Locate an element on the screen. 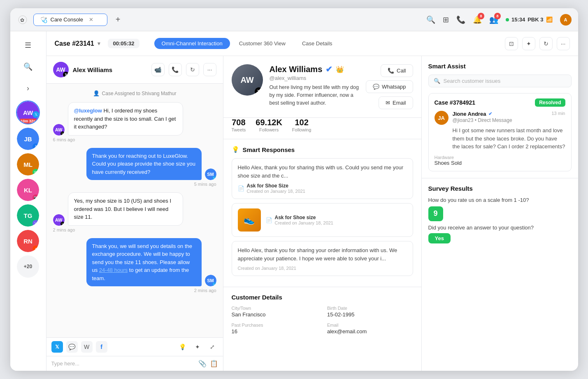  chat-input is located at coordinates (123, 363).